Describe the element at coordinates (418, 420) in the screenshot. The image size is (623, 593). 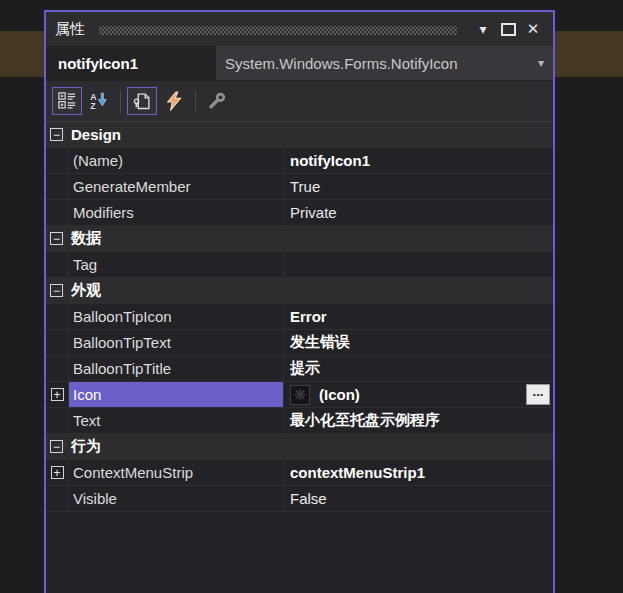
I see `property-value-cell: 最小化至托盘示例程序` at that location.